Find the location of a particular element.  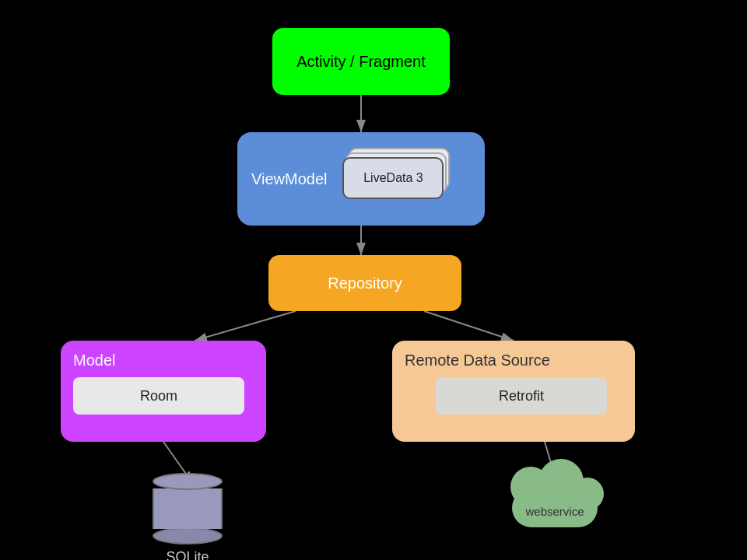

viewmodel-box: ViewModel LiveData 3 is located at coordinates (361, 179).